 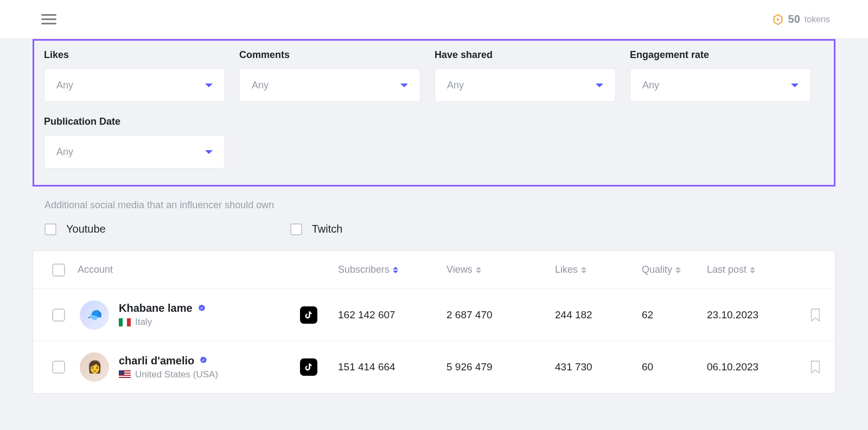 What do you see at coordinates (135, 76) in the screenshot?
I see `filter-likes: Likes Any` at bounding box center [135, 76].